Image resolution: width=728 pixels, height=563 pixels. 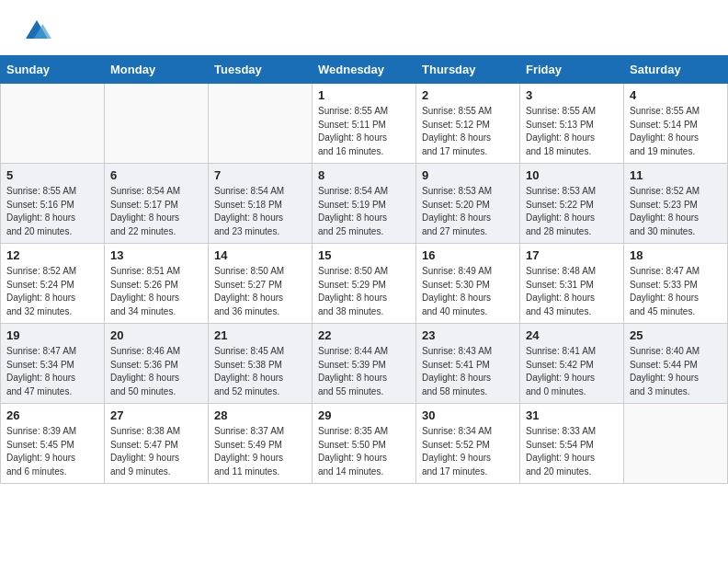 I want to click on calendar-day-28: 28Sunrise: 8:37 AM Sunset: 5:49 PM Dayli…, so click(x=261, y=443).